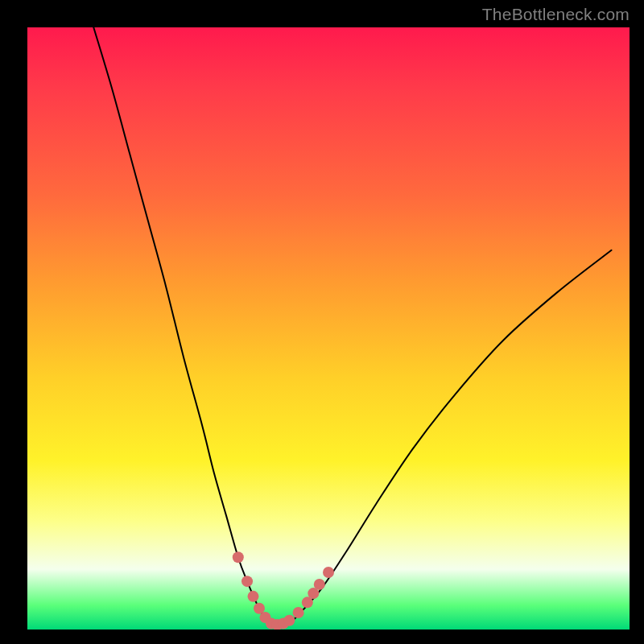 This screenshot has height=644, width=644. Describe the element at coordinates (555, 14) in the screenshot. I see `watermark-text: TheBottleneck.com` at that location.